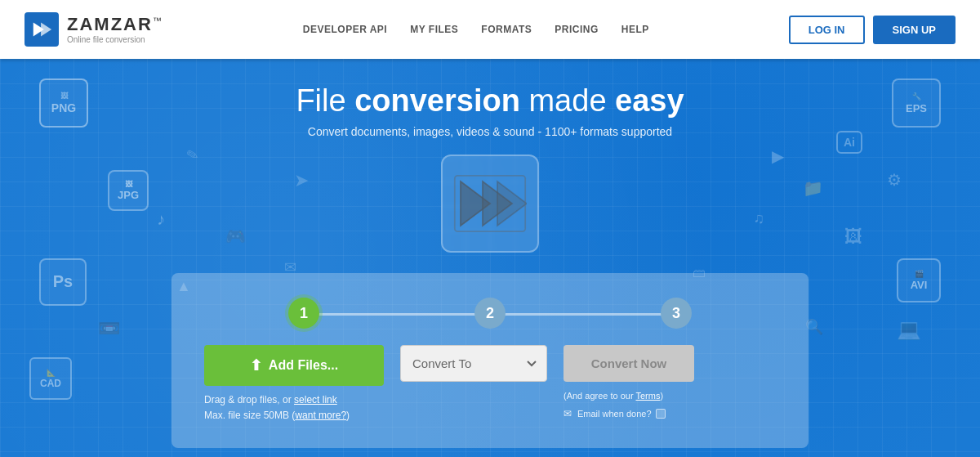 This screenshot has width=980, height=457. Describe the element at coordinates (294, 384) in the screenshot. I see `col-add-files: ⬆ Add Files... Drag & drop files, or sel…` at that location.